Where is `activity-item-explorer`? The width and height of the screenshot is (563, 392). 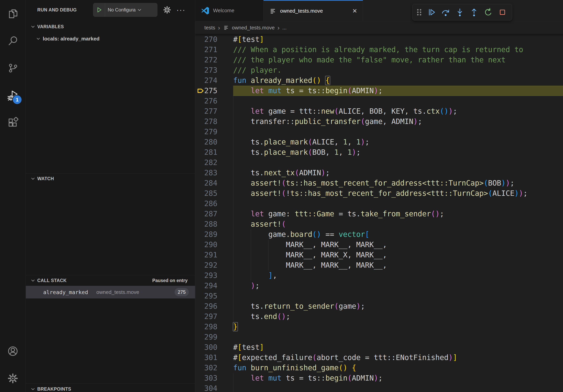 activity-item-explorer is located at coordinates (13, 14).